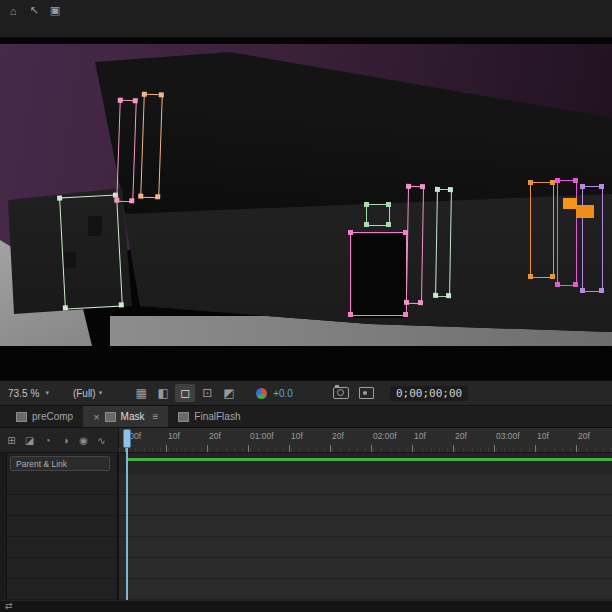 The width and height of the screenshot is (612, 612). What do you see at coordinates (341, 393) in the screenshot?
I see `snapshot-camera-icon` at bounding box center [341, 393].